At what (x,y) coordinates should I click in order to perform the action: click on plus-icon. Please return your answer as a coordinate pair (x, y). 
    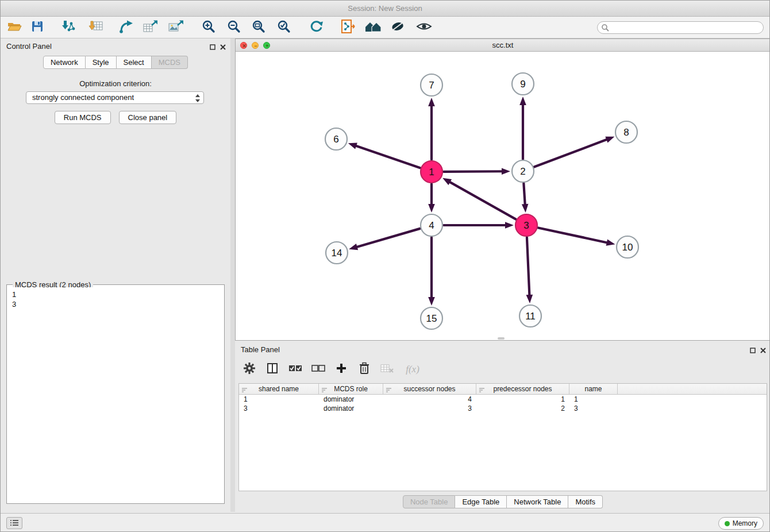
    Looking at the image, I should click on (341, 369).